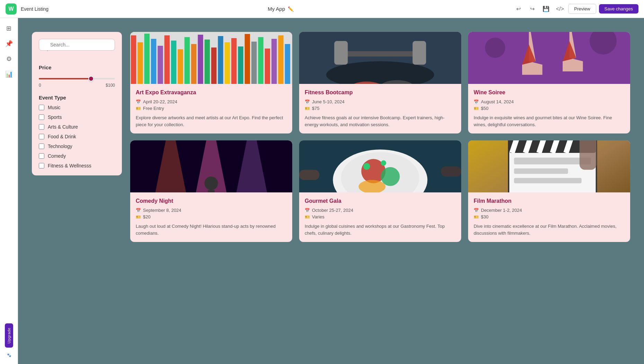 This screenshot has width=644, height=364. Describe the element at coordinates (476, 109) in the screenshot. I see `ticket-icon-3: 🎫` at that location.